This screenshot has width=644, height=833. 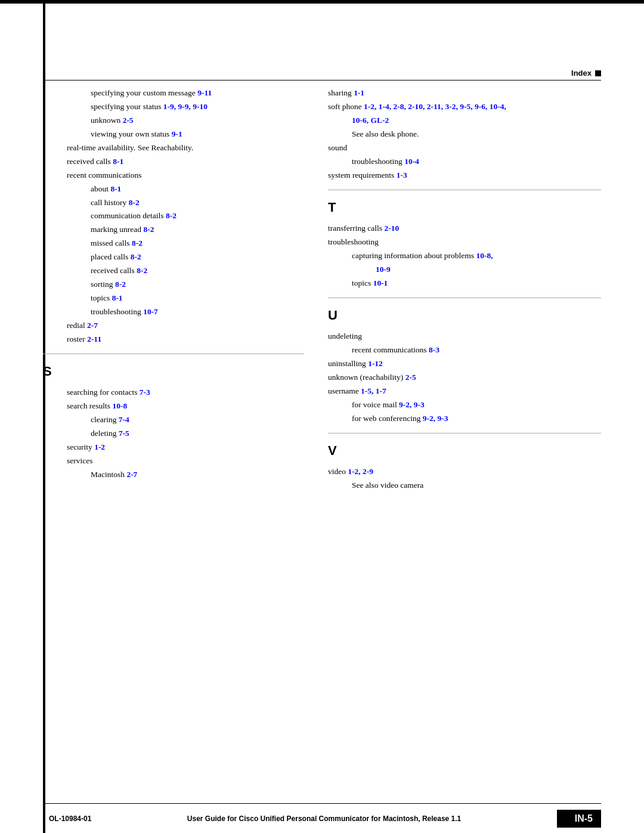 What do you see at coordinates (197, 298) in the screenshot?
I see `entry-topics: topics 8-1` at bounding box center [197, 298].